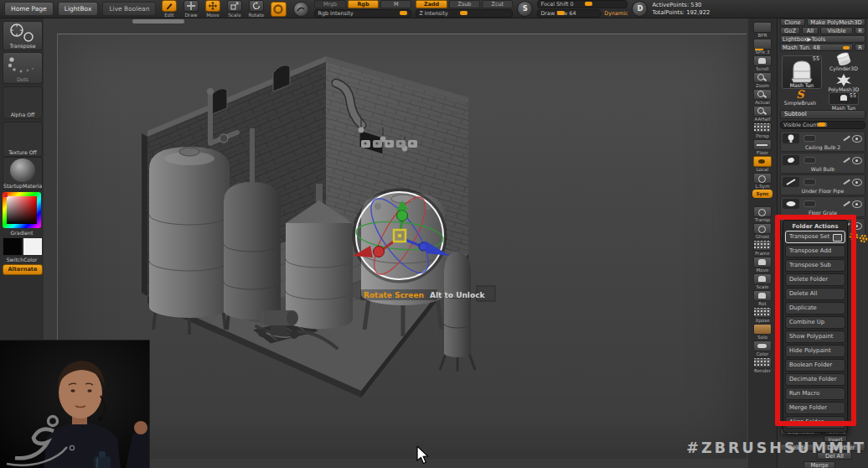 The height and width of the screenshot is (468, 868). What do you see at coordinates (256, 8) in the screenshot?
I see `rotate-button: Rotate` at bounding box center [256, 8].